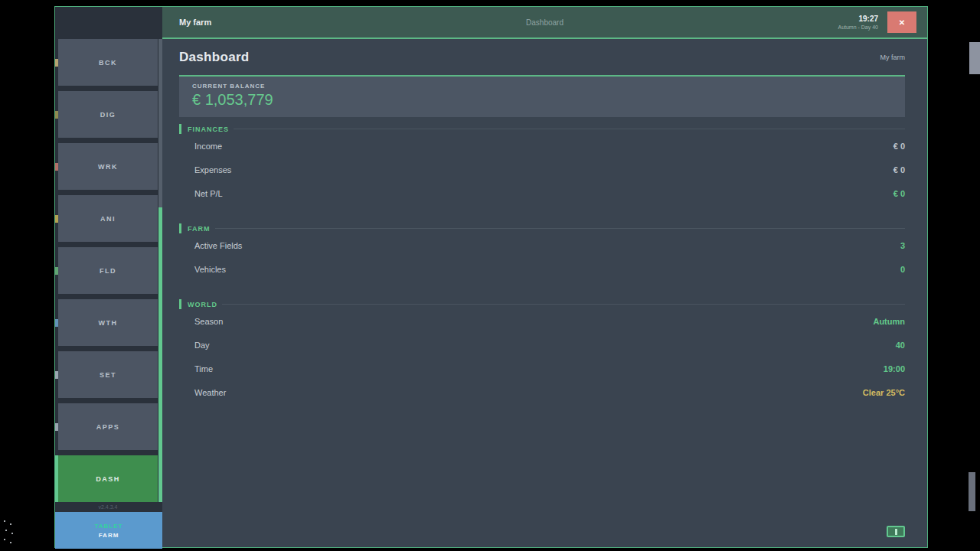 The image size is (980, 551). I want to click on sidebar-header-block, so click(108, 23).